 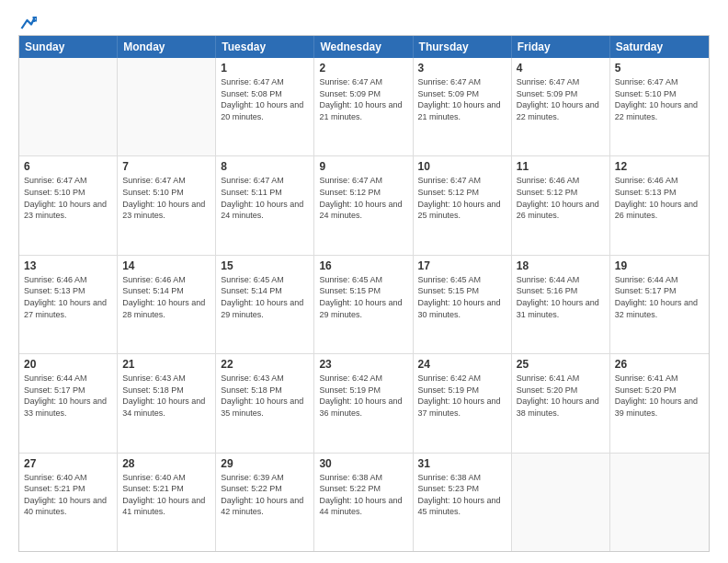 I want to click on day-cell-28: 28Sunrise: 6:40 AM Sunset: 5:21 PM Dayli…, so click(x=167, y=502).